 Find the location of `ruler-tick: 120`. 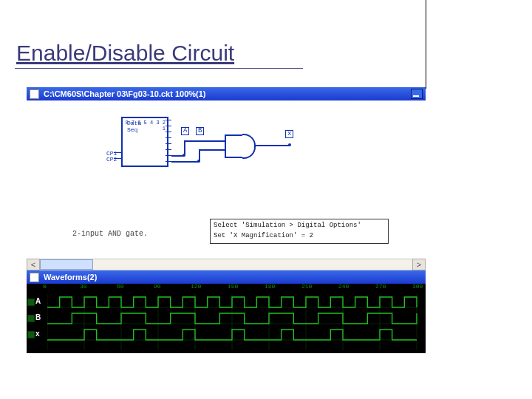

ruler-tick: 120 is located at coordinates (196, 287).